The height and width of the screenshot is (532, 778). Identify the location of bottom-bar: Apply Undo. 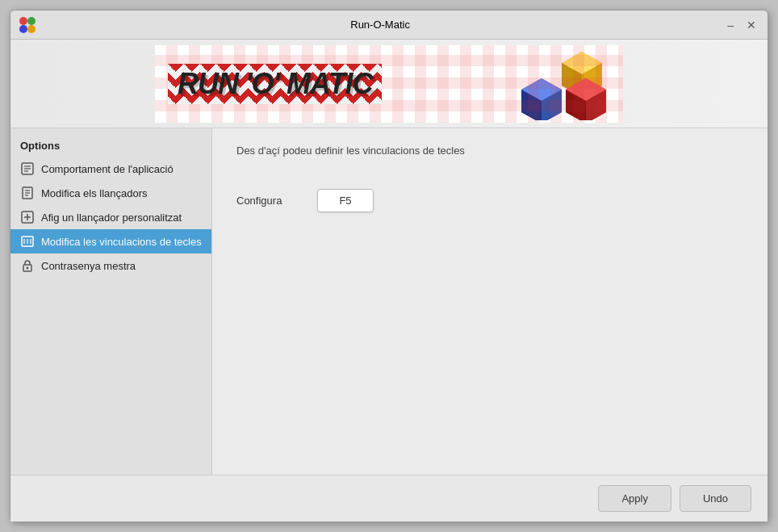
(389, 498).